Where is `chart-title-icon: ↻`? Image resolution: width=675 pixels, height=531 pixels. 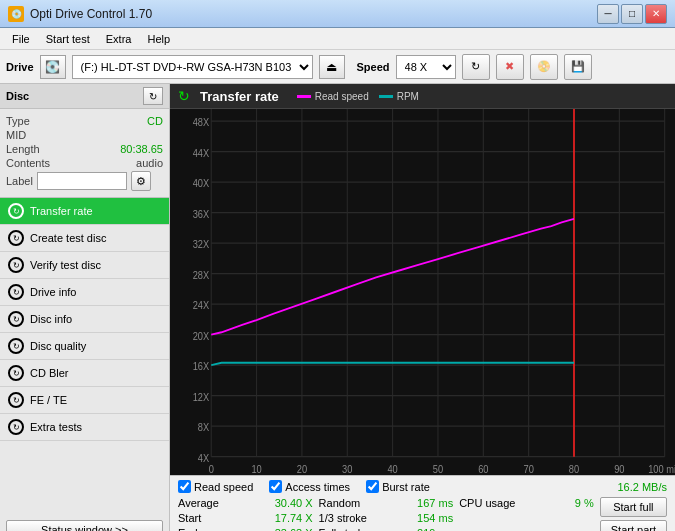
chart-title-icon: ↻ is located at coordinates (184, 96).